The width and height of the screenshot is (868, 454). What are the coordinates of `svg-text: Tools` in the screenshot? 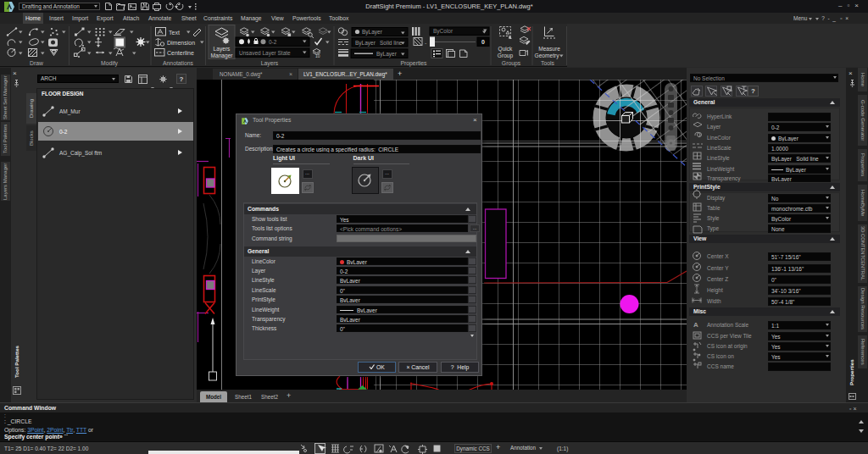 It's located at (548, 63).